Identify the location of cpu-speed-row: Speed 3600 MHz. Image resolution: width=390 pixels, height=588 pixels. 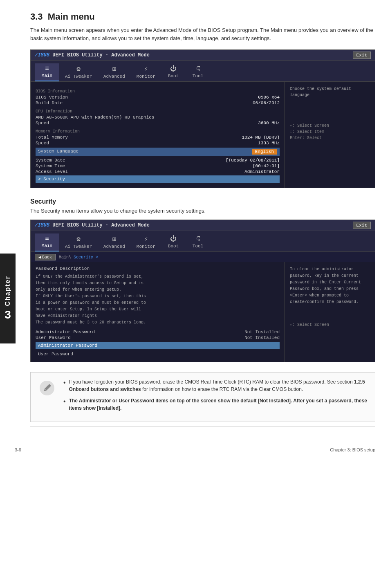
(158, 123).